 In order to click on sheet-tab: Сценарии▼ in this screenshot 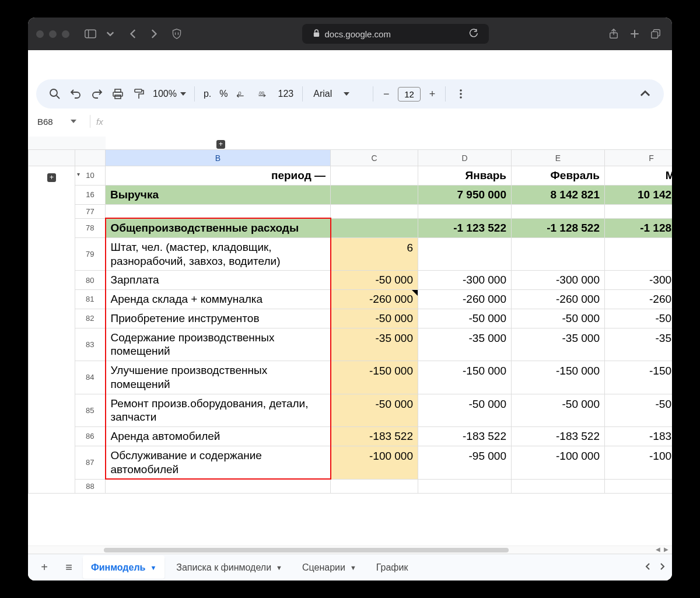, I will do `click(329, 568)`.